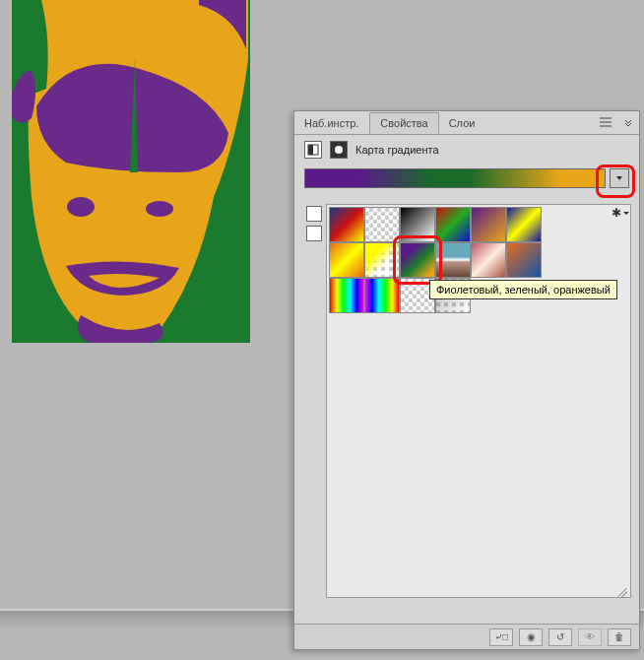 The width and height of the screenshot is (644, 660). Describe the element at coordinates (628, 123) in the screenshot. I see `panel-collapse-icon` at that location.